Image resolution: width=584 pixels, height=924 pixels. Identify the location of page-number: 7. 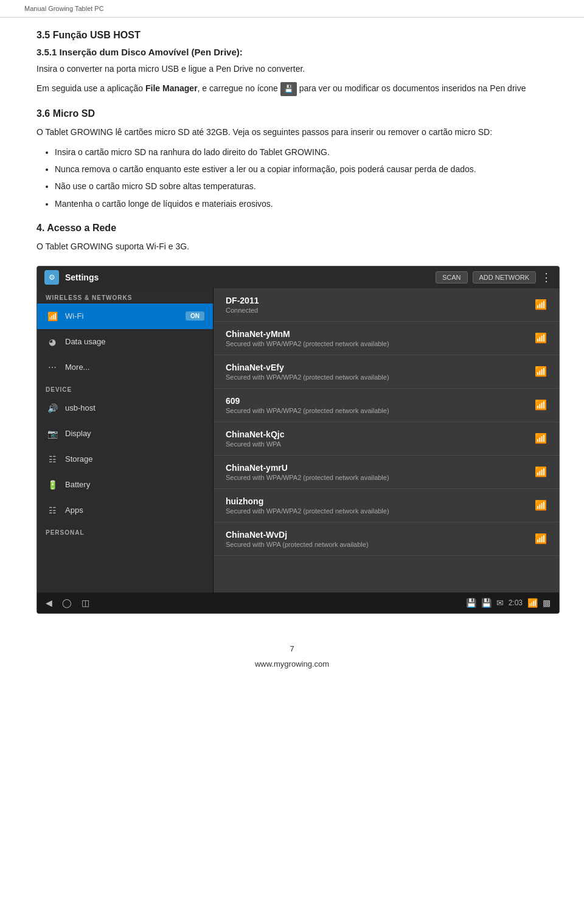
(292, 648).